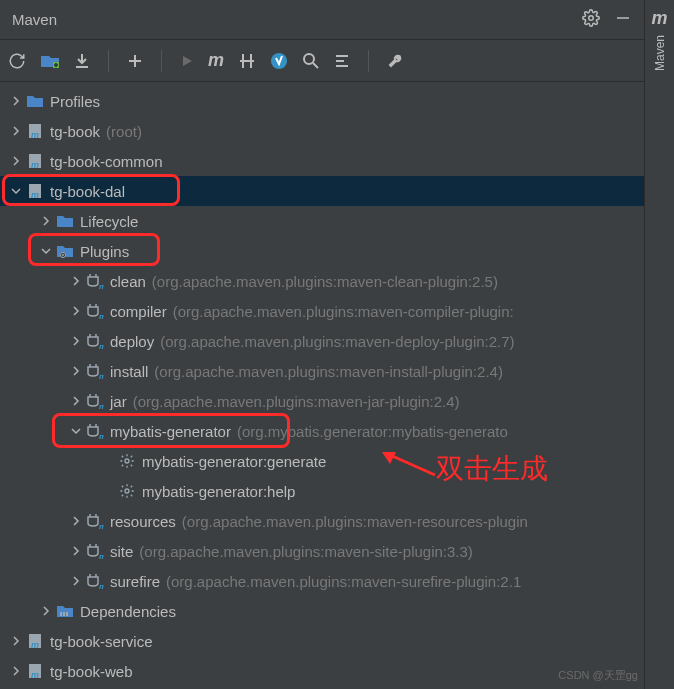  Describe the element at coordinates (132, 342) in the screenshot. I see `tree-label: deploy` at that location.